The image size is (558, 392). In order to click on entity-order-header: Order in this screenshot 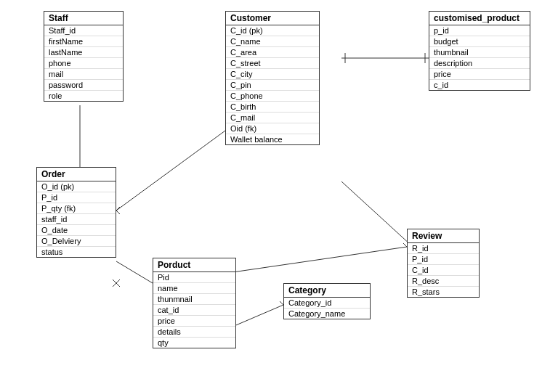, I will do `click(76, 174)`.